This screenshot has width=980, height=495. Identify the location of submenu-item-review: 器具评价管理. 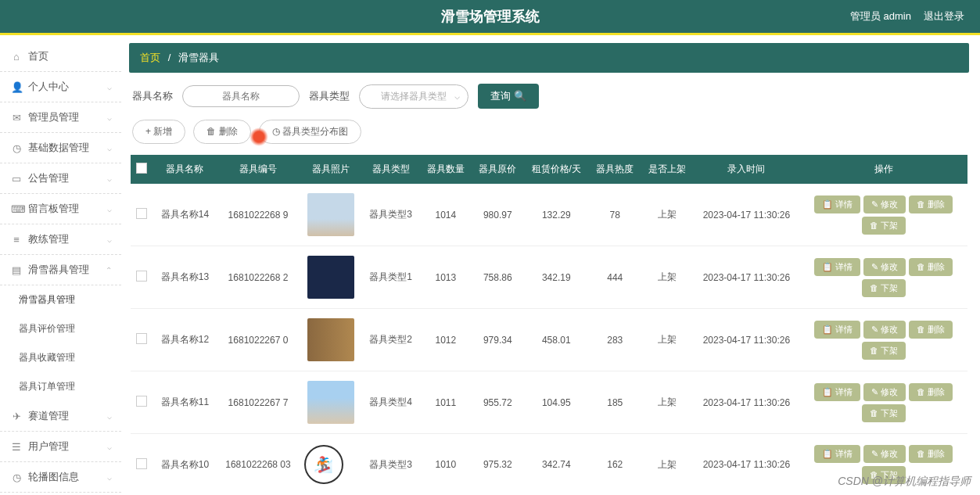
(61, 328).